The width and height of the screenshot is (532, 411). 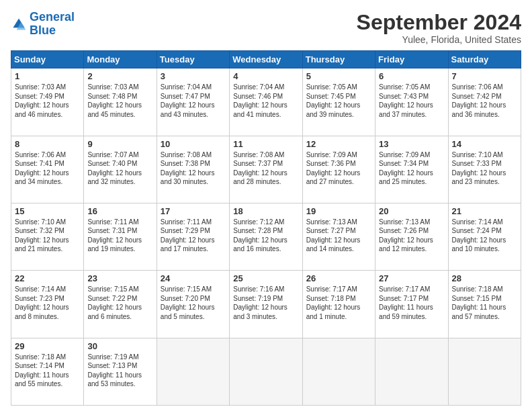 What do you see at coordinates (193, 211) in the screenshot?
I see `day-number: 17` at bounding box center [193, 211].